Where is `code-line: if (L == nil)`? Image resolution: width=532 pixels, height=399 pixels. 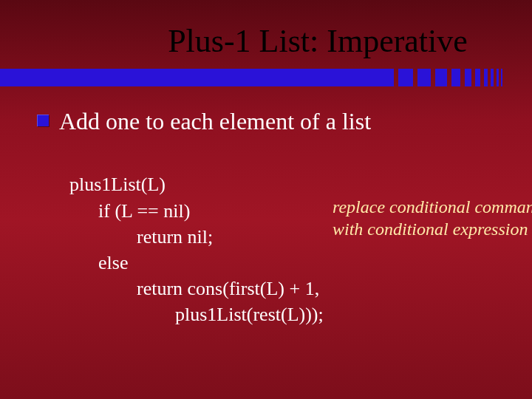 code-line: if (L == nil) is located at coordinates (130, 211).